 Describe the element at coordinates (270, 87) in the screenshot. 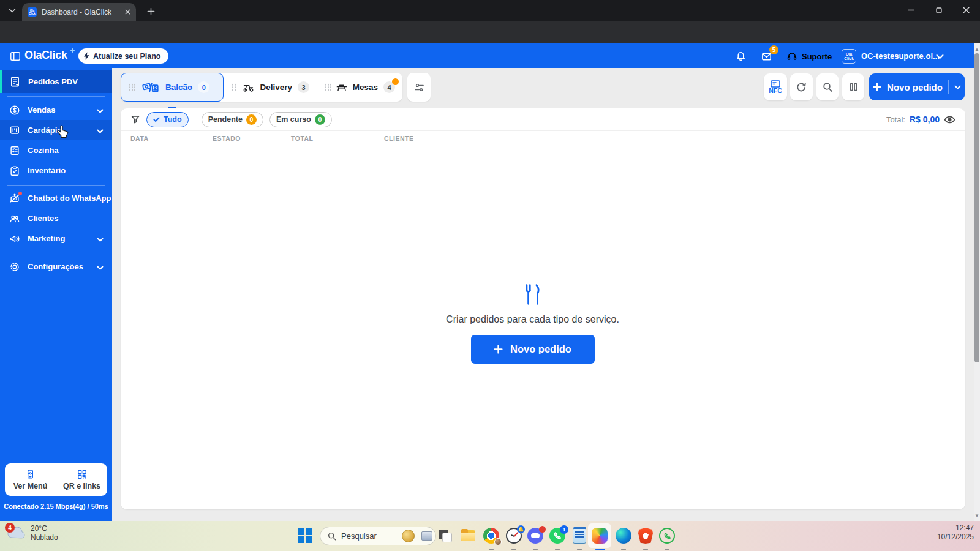

I see `tab-delivery: Delivery 3` at that location.